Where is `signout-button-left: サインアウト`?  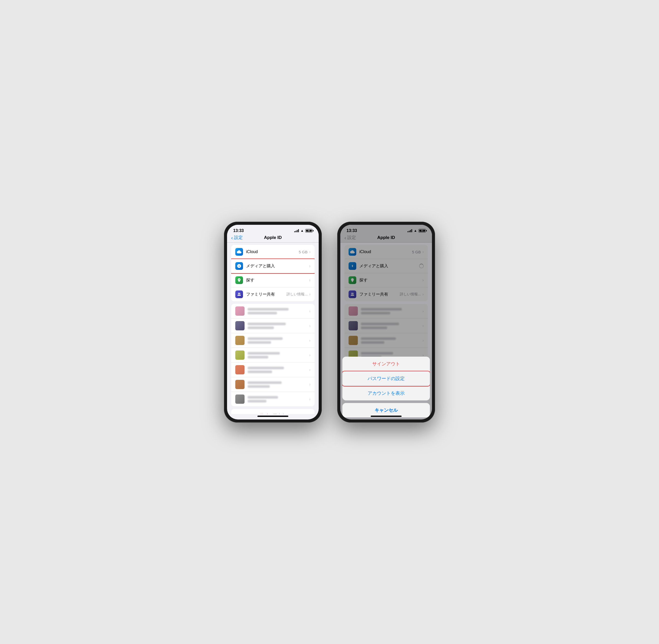 signout-button-left: サインアウト is located at coordinates (273, 411).